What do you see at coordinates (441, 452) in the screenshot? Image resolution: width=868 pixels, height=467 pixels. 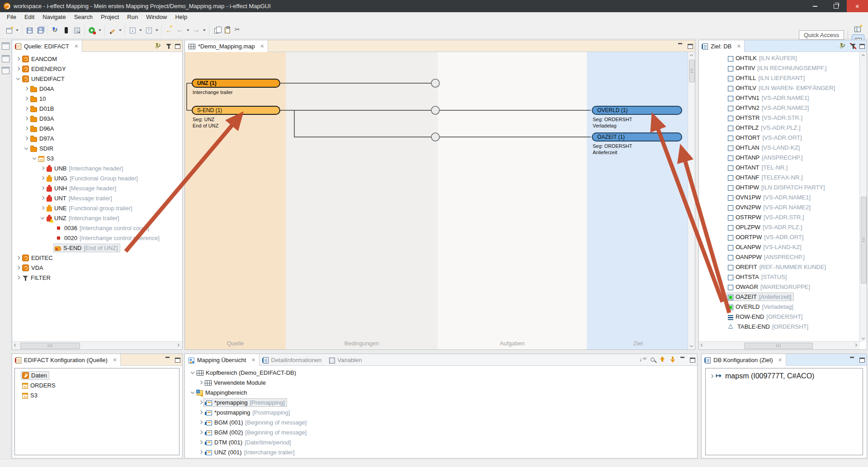 I see `tree-item-unz-001-: UNZ (001)[Interchange trailer]` at bounding box center [441, 452].